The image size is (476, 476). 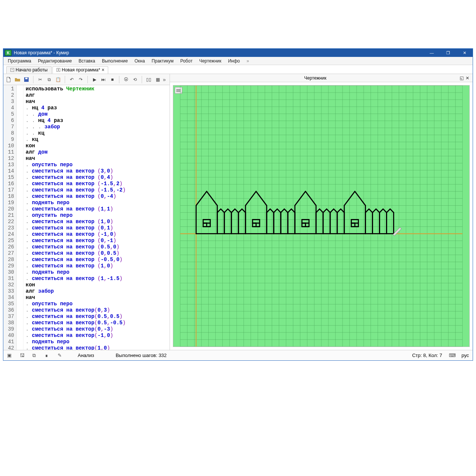 What do you see at coordinates (432, 53) in the screenshot?
I see `minimize-button: —` at bounding box center [432, 53].